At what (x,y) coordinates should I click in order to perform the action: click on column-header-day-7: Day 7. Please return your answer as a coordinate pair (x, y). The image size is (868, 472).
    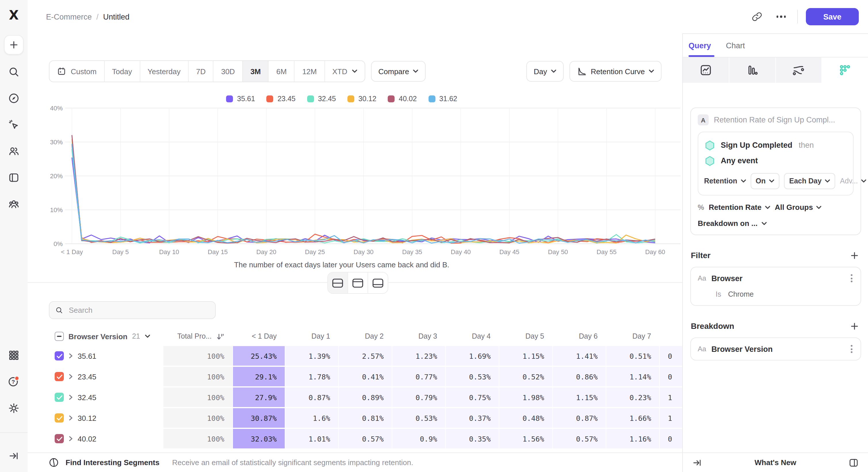
    Looking at the image, I should click on (633, 336).